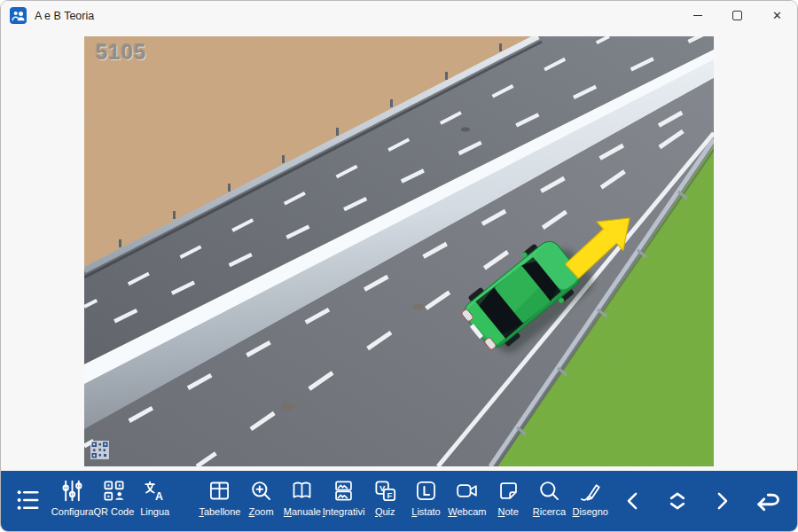 This screenshot has width=798, height=532. Describe the element at coordinates (738, 16) in the screenshot. I see `maximize-button` at that location.